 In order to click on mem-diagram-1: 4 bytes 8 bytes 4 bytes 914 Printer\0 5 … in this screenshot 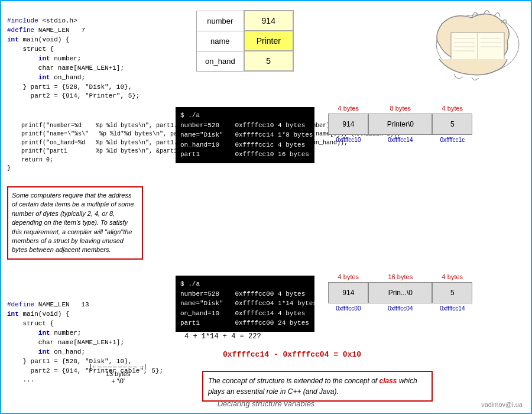, I will do `click(400, 124)`.